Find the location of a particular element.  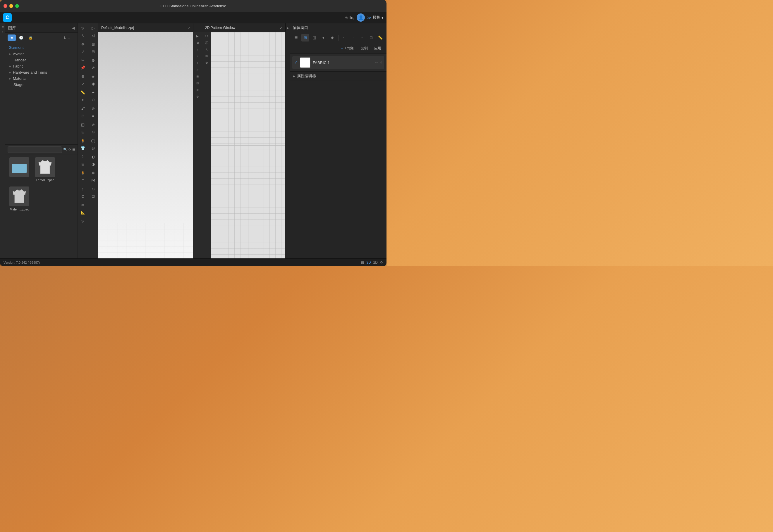

library-add-icon: + is located at coordinates (69, 38).